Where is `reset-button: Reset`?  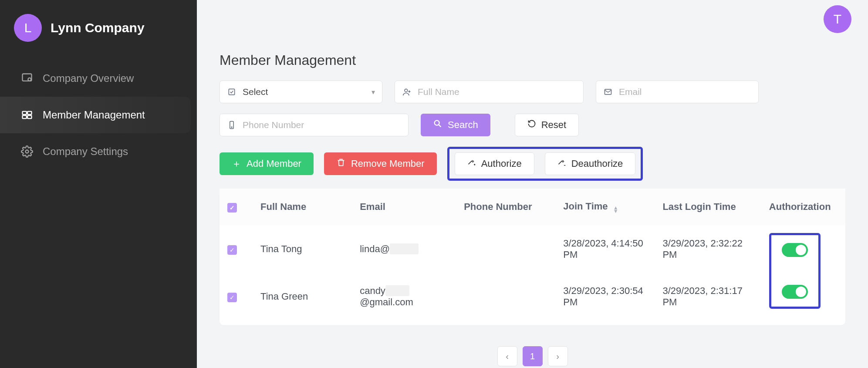
reset-button: Reset is located at coordinates (547, 125).